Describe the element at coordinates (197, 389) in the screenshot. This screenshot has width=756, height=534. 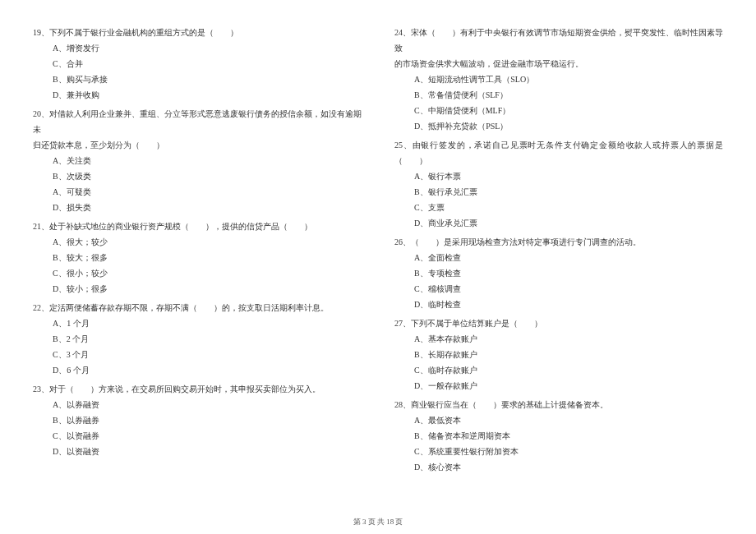
I see `question-text: 23、对于（ ）方来说，在交易所回购交易开始时，其申报买卖部位为买入。` at that location.